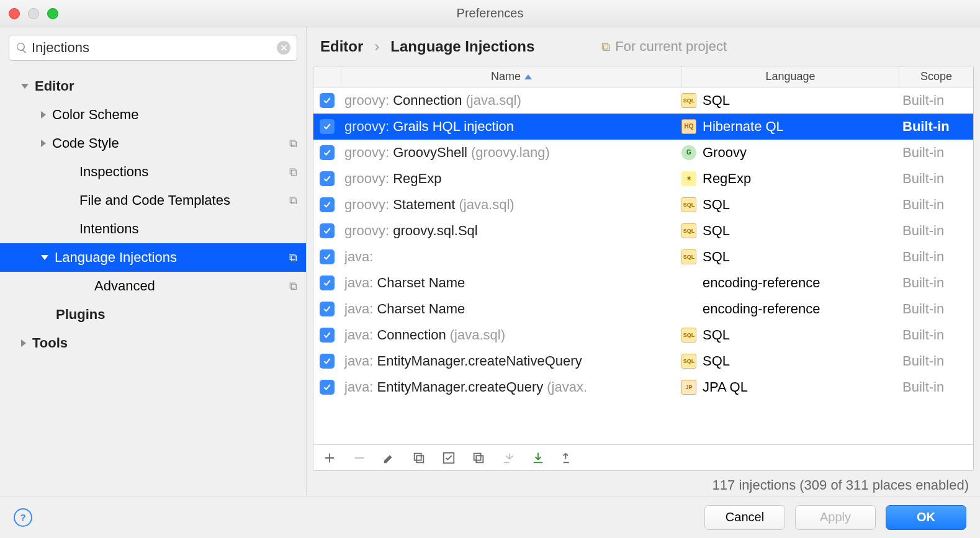  Describe the element at coordinates (154, 48) in the screenshot. I see `search-input` at that location.